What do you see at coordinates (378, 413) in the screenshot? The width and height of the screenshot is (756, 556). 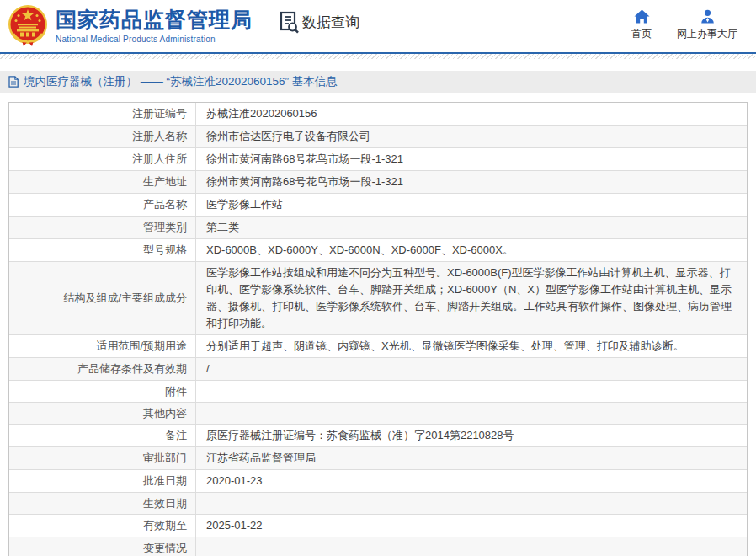 I see `table-row: 其他内容` at bounding box center [378, 413].